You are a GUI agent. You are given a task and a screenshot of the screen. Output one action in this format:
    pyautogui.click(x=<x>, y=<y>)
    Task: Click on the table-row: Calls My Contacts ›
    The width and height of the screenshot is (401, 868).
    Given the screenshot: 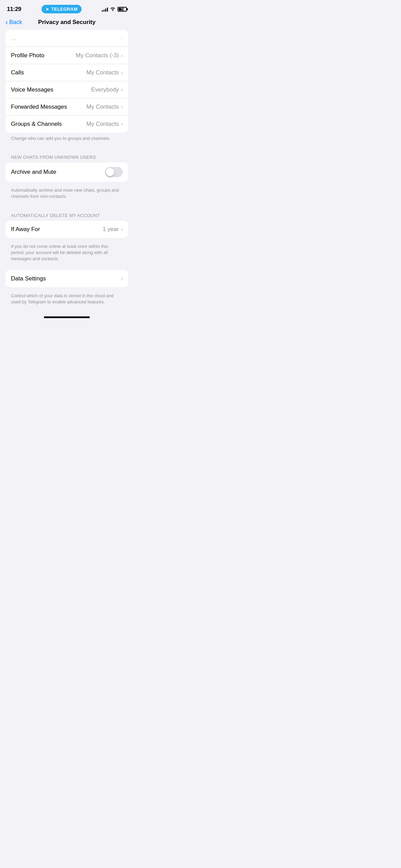 What is the action you would take?
    pyautogui.click(x=67, y=73)
    